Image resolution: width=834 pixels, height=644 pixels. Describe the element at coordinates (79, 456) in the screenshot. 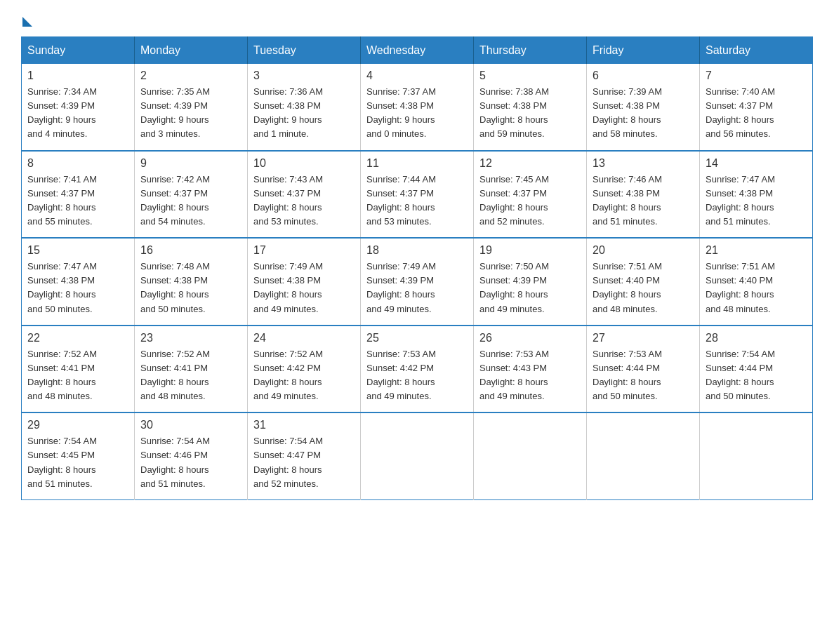

I see `calendar-day-cell: 29 Sunrise: 7:54 AMSunset: 4:45 PMDaylig…` at that location.